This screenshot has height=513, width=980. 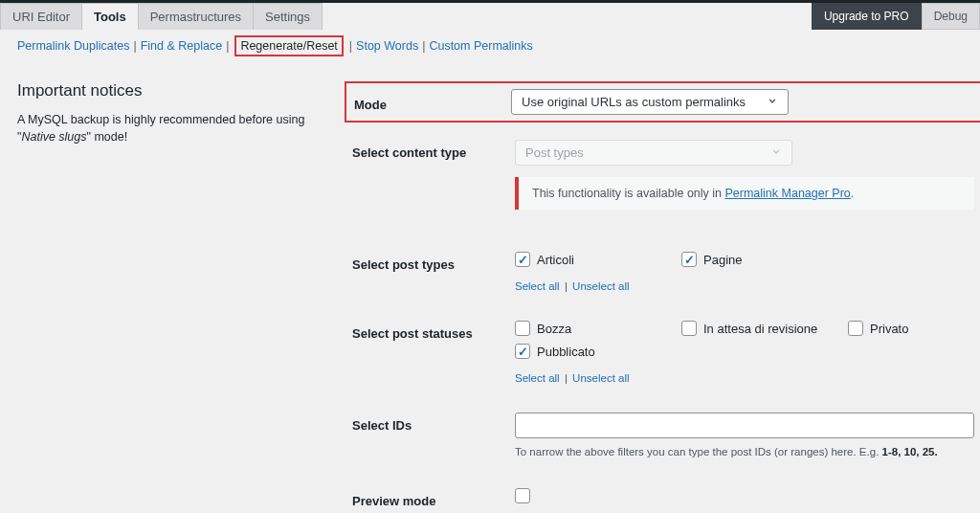 What do you see at coordinates (195, 16) in the screenshot?
I see `tab-permastructures: Permastructures` at bounding box center [195, 16].